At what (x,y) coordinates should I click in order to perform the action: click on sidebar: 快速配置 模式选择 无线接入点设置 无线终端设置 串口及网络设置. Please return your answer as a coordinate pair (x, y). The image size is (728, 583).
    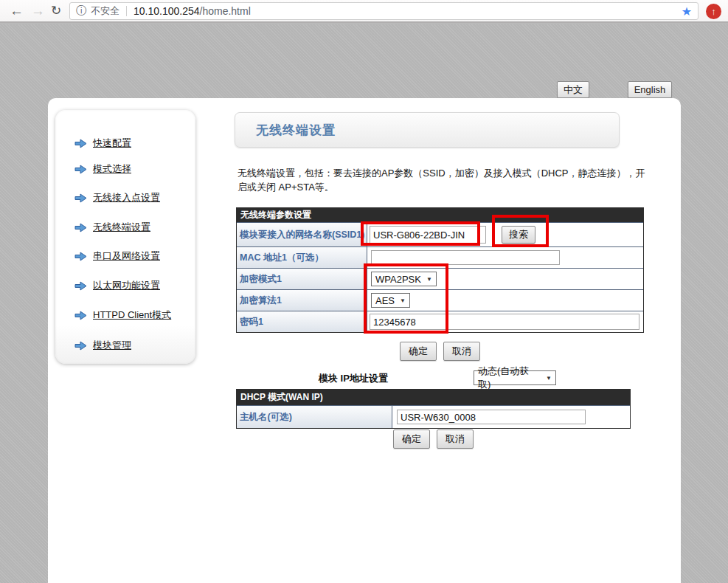
    Looking at the image, I should click on (125, 237).